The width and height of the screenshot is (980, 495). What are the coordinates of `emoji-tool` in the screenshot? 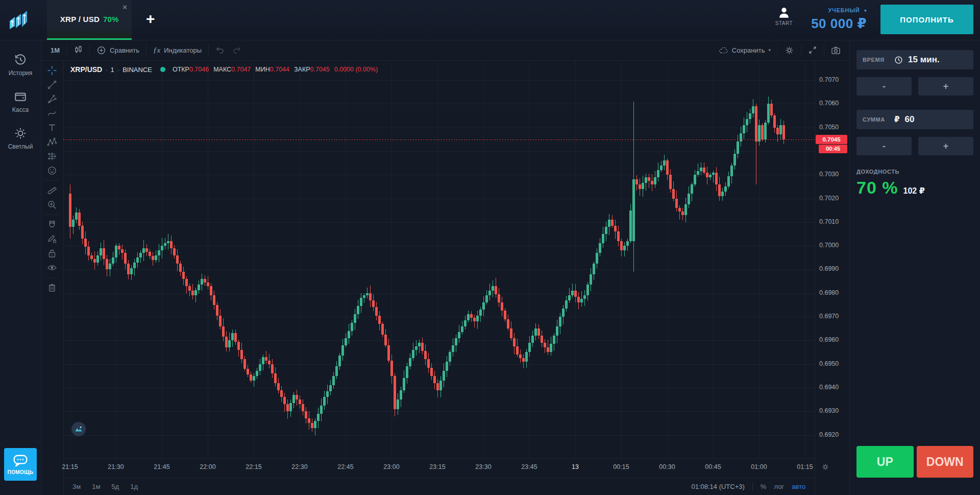 It's located at (52, 171).